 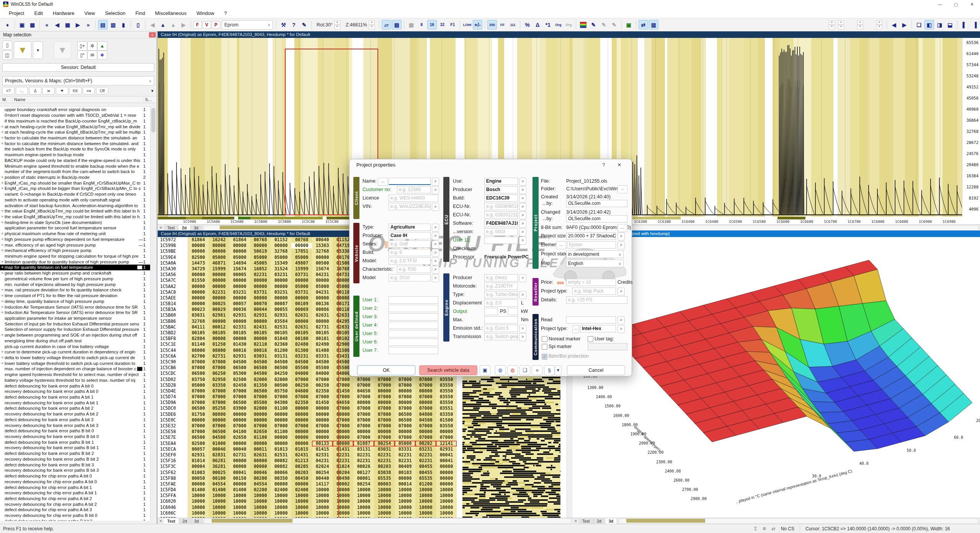 I want to click on hex-cell: 00003, so click(x=384, y=484).